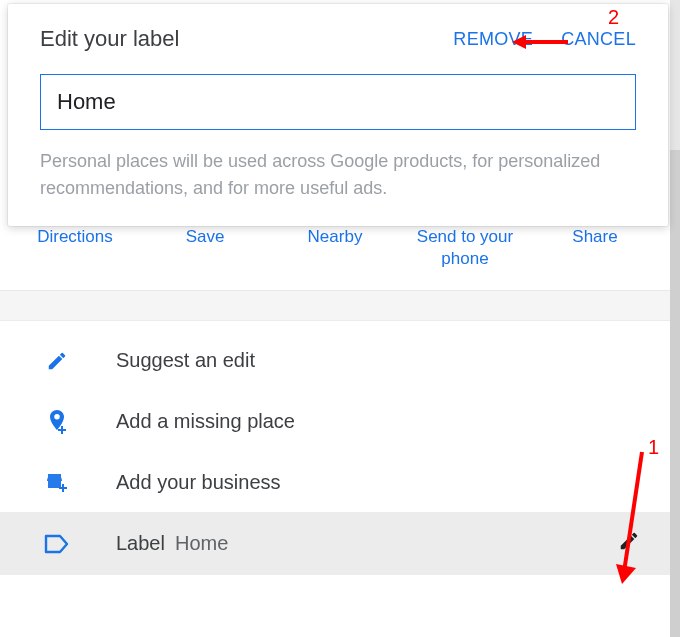 The image size is (680, 637). What do you see at coordinates (335, 421) in the screenshot?
I see `add-missing-place-row: Add a missing place` at bounding box center [335, 421].